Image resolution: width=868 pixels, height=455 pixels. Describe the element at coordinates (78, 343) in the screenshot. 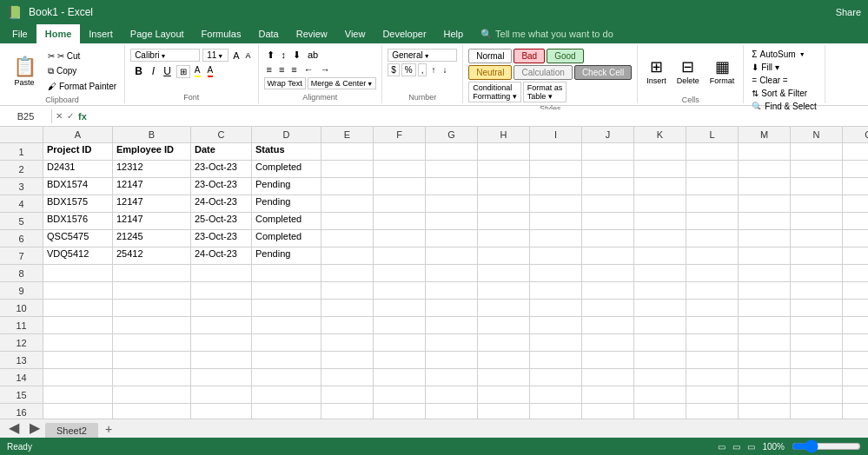

I see `cell-A12` at that location.